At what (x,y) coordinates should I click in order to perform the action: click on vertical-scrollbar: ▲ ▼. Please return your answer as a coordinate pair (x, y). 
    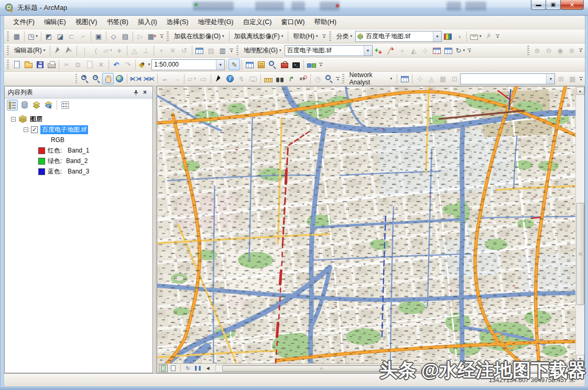
    Looking at the image, I should click on (580, 225).